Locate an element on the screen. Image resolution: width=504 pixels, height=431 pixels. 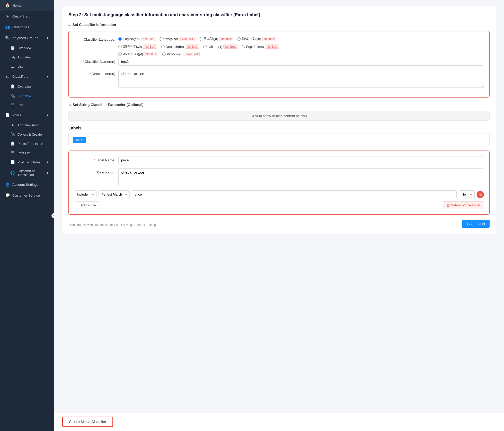
label-edit-box: *Label Name: Description: check price In… is located at coordinates (279, 183).